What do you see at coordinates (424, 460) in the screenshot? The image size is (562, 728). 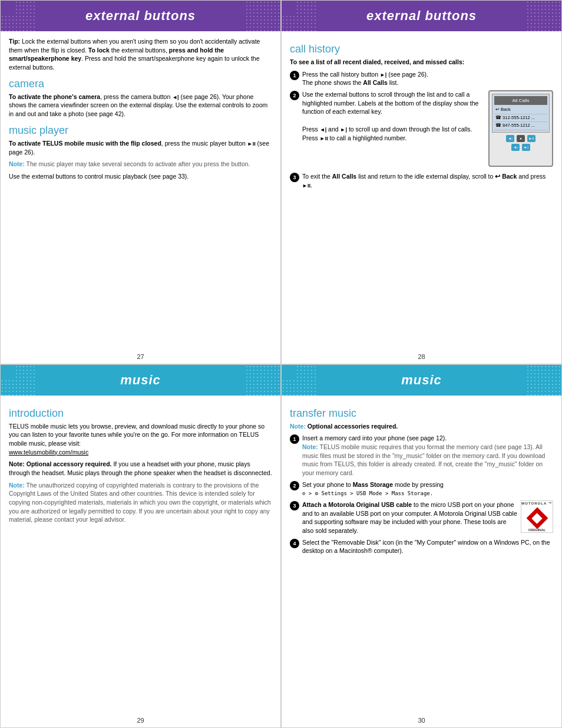 I see `ts1-note-text: TELUS mobile music requires that you for…` at bounding box center [424, 460].